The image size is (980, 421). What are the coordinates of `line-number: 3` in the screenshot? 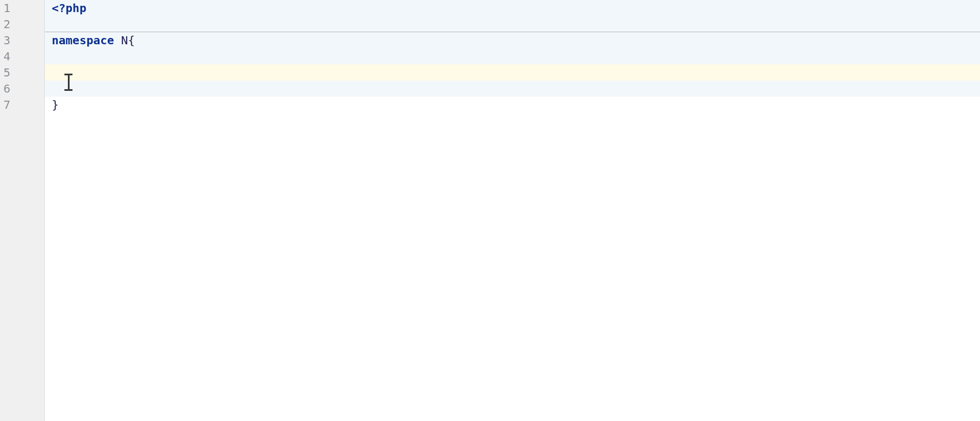 It's located at (22, 40).